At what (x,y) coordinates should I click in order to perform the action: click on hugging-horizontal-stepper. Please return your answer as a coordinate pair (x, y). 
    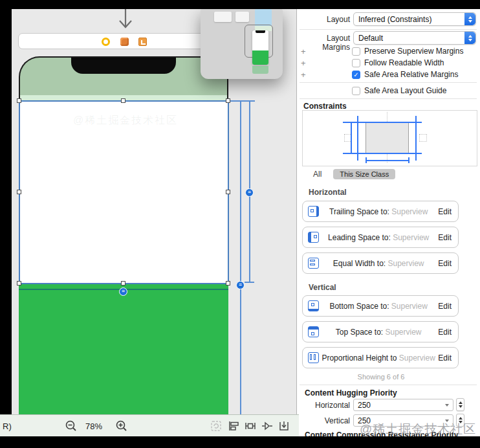
    Looking at the image, I should click on (461, 405).